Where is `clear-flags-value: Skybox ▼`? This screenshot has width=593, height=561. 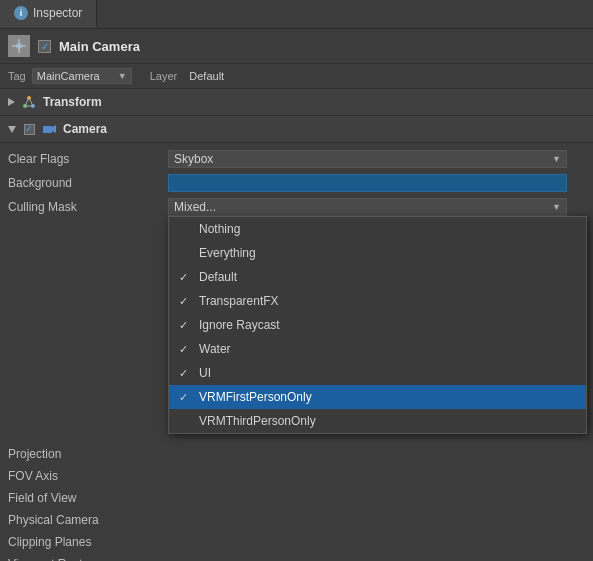
clear-flags-value: Skybox ▼ is located at coordinates (368, 159).